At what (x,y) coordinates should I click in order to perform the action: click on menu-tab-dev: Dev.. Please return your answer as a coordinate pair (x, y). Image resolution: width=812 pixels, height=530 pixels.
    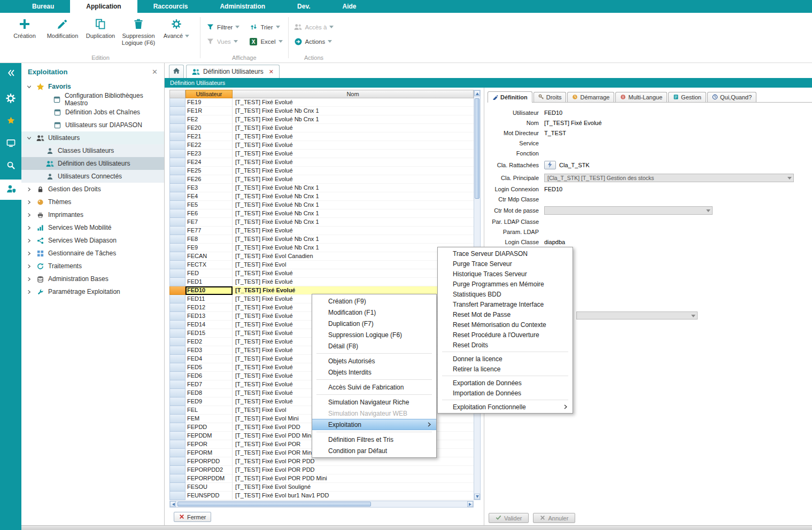
    Looking at the image, I should click on (304, 6).